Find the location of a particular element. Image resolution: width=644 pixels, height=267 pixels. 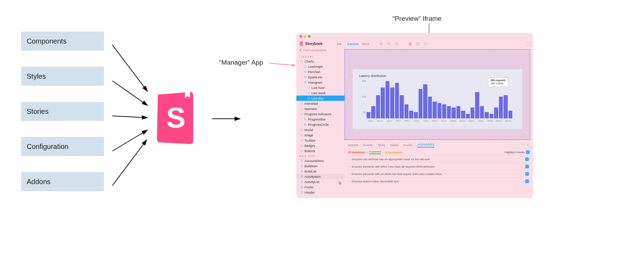

sidebar-item: Image is located at coordinates (320, 135).